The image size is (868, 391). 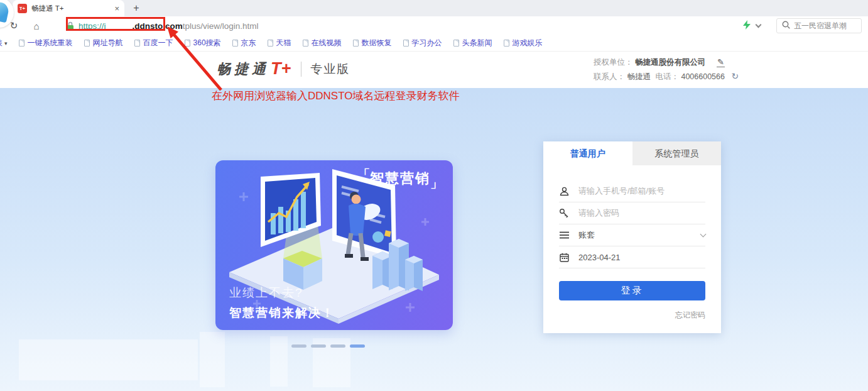 What do you see at coordinates (283, 69) in the screenshot?
I see `product-logo: 畅捷通 T+ 专业版` at bounding box center [283, 69].